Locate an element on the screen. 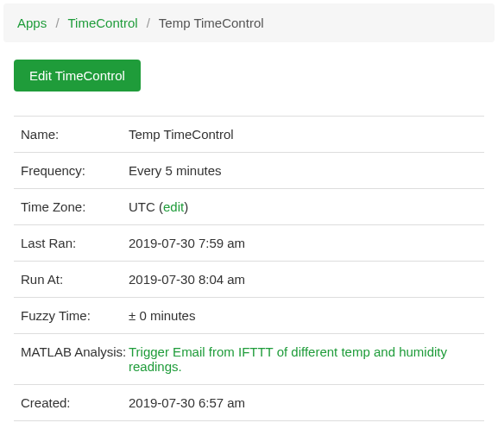 This screenshot has width=498, height=448. label-timezone: Time Zone: is located at coordinates (74, 207).